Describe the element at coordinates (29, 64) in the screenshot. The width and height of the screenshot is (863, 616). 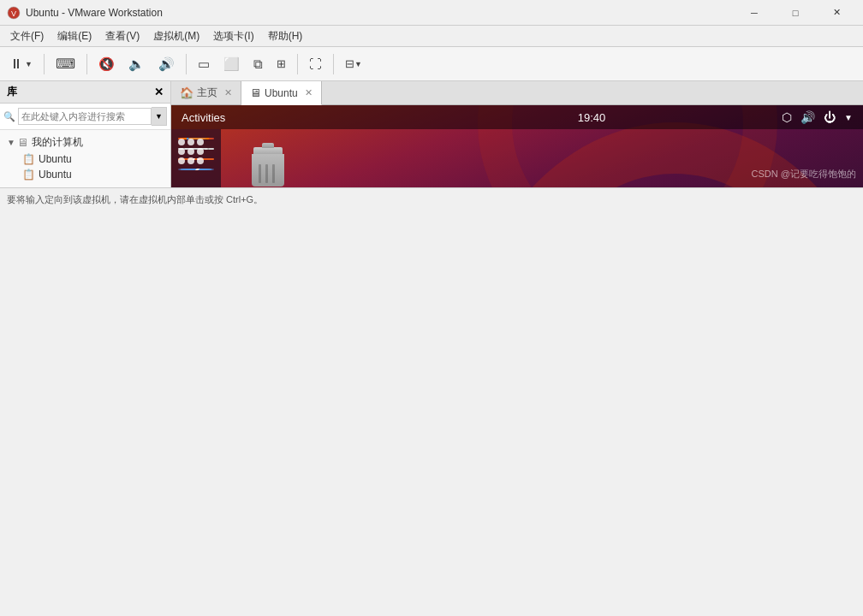
I see `toolbar-dropdown-arrow: ▼` at that location.